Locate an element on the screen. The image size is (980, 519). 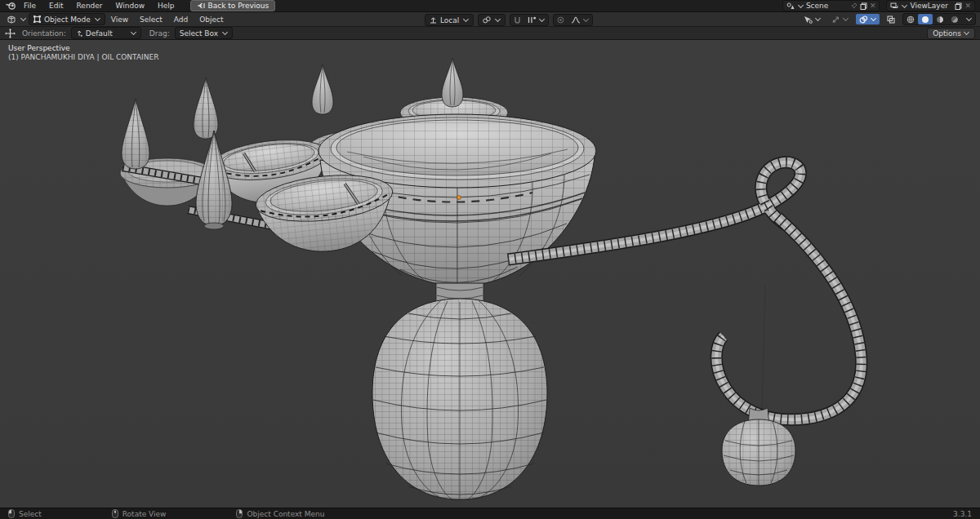
back-button-label: Back to Previous is located at coordinates (238, 6).